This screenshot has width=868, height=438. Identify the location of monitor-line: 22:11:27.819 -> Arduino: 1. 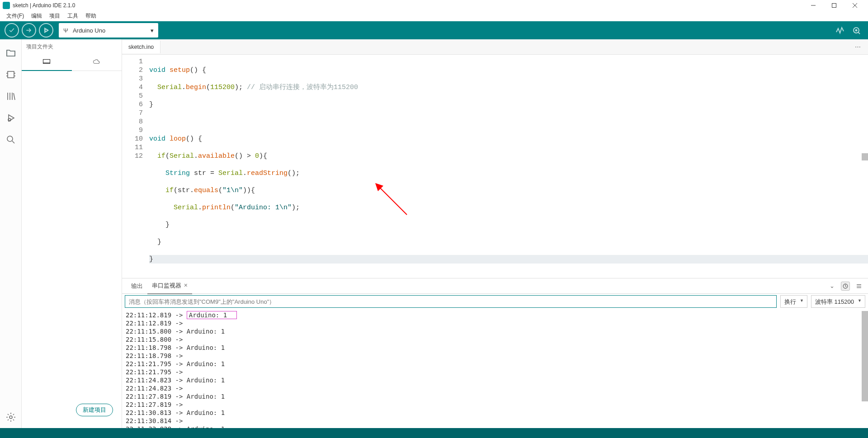
(495, 396).